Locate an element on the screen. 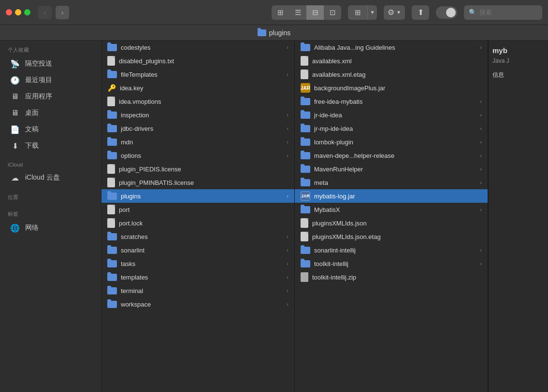  list-item: availables.xml is located at coordinates (391, 61).